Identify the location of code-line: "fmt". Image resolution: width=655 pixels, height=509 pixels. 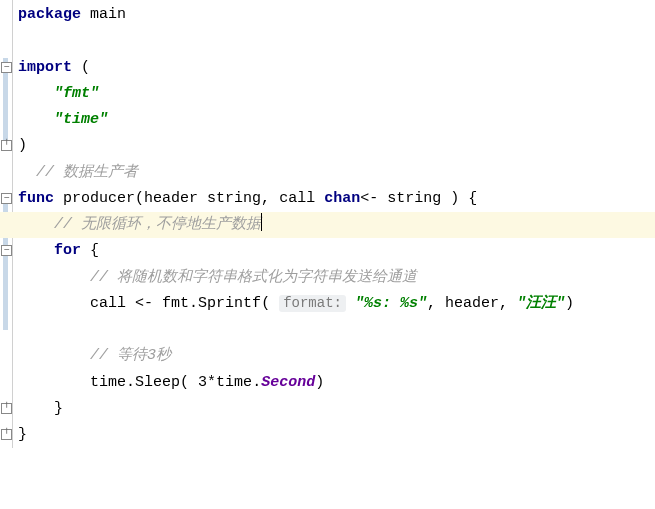
(328, 94).